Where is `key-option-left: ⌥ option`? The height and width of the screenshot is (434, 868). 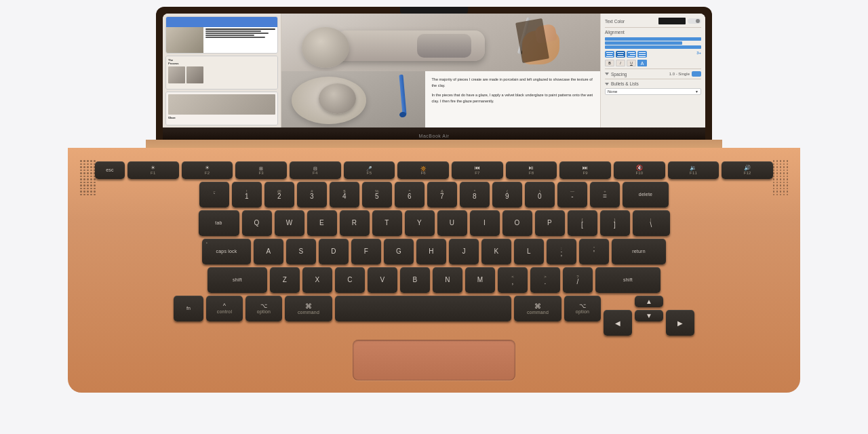
key-option-left: ⌥ option is located at coordinates (264, 309).